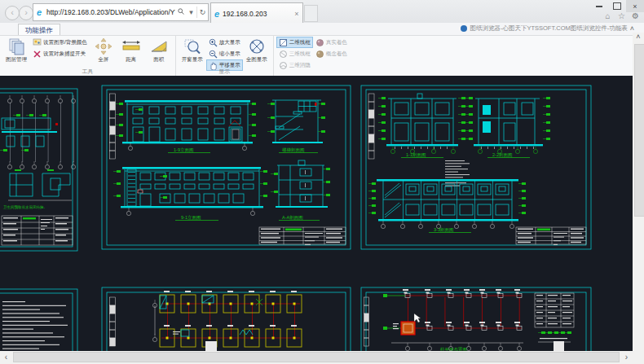 The width and height of the screenshot is (644, 364). I want to click on plugin-icon, so click(464, 29).